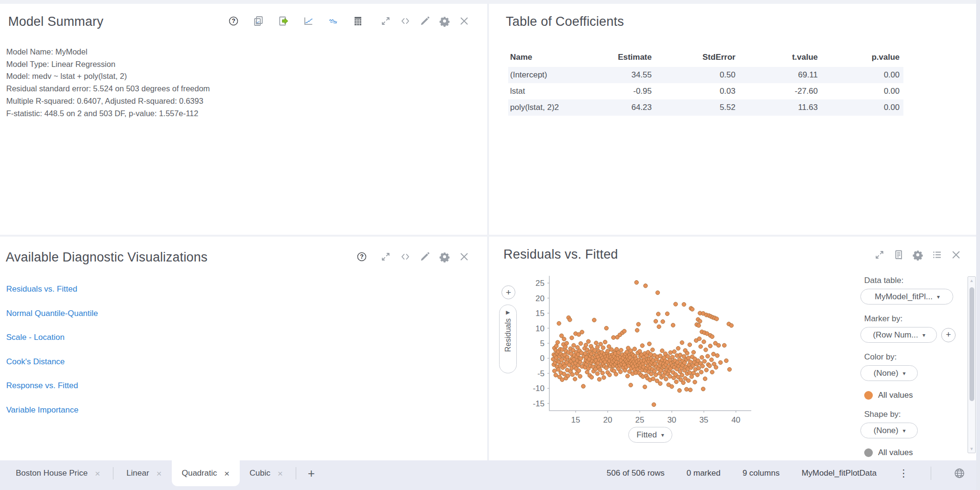 The width and height of the screenshot is (980, 490). I want to click on shape-by-label: Shape by:, so click(916, 414).